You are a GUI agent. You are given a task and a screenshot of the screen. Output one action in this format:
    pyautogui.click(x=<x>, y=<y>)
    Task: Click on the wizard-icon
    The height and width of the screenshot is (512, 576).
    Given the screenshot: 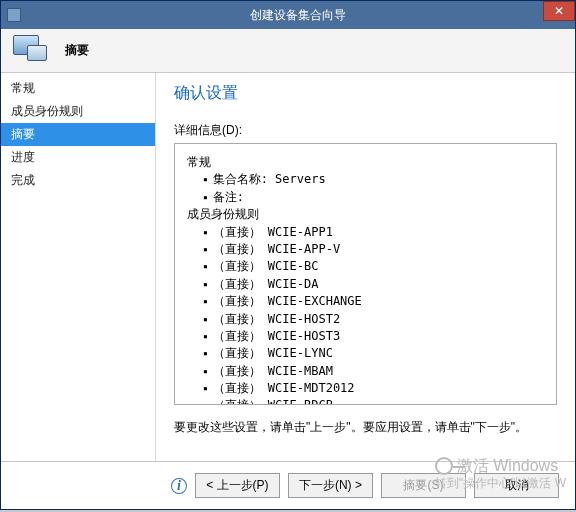 What is the action you would take?
    pyautogui.click(x=32, y=51)
    